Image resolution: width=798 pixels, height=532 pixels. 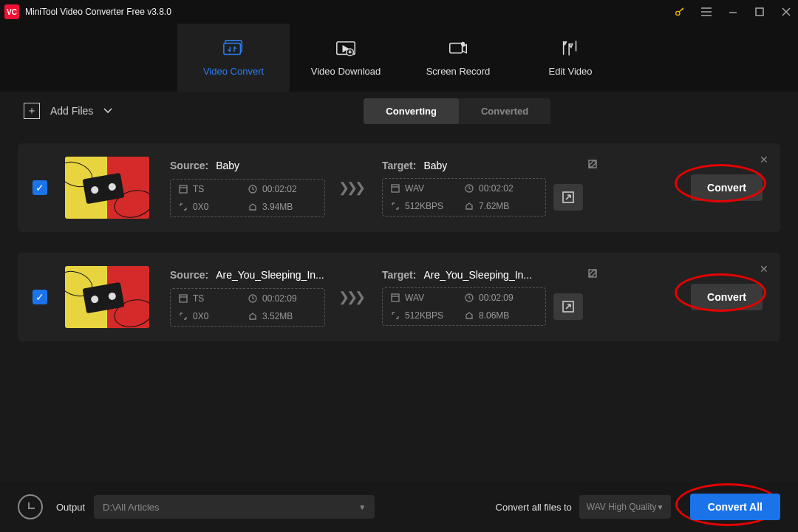 What do you see at coordinates (68, 111) in the screenshot?
I see `add-files-button: ＋ Add Files` at bounding box center [68, 111].